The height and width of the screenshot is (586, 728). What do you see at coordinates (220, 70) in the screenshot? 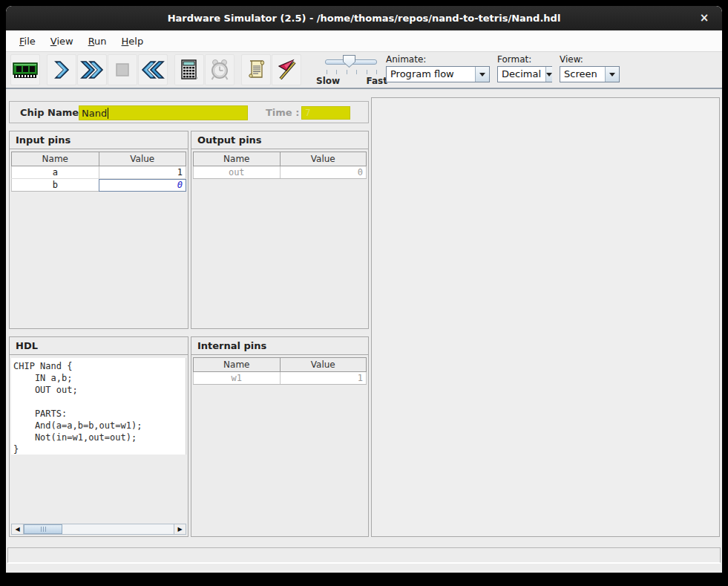
I see `clock-button` at bounding box center [220, 70].